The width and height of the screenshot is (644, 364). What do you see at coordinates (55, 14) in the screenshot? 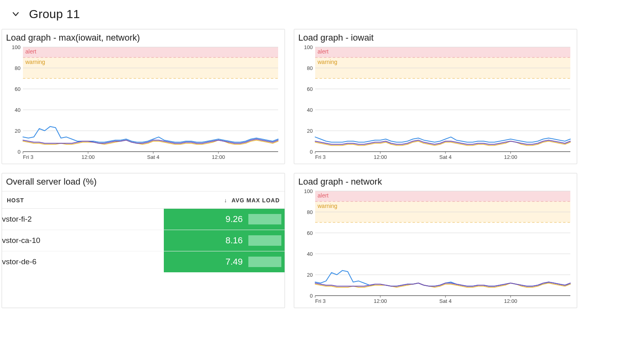
I see `group-title: Group 11` at bounding box center [55, 14].